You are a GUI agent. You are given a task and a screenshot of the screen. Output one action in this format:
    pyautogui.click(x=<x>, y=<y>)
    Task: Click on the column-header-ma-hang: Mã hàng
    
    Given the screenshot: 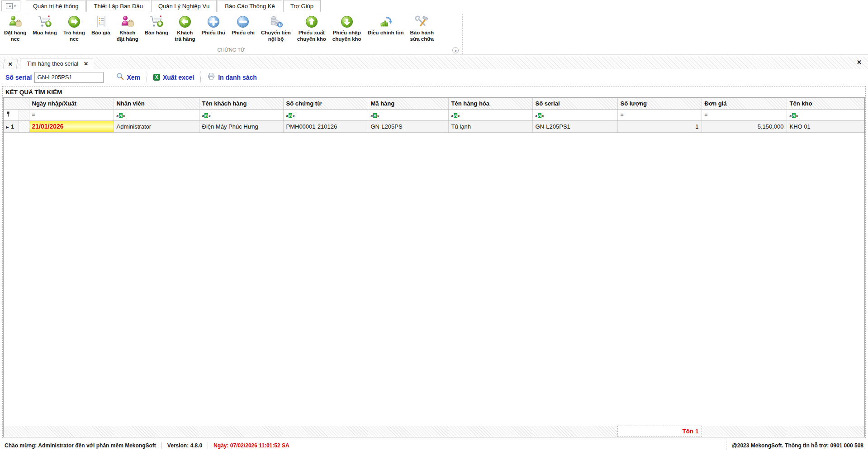 What is the action you would take?
    pyautogui.click(x=408, y=103)
    